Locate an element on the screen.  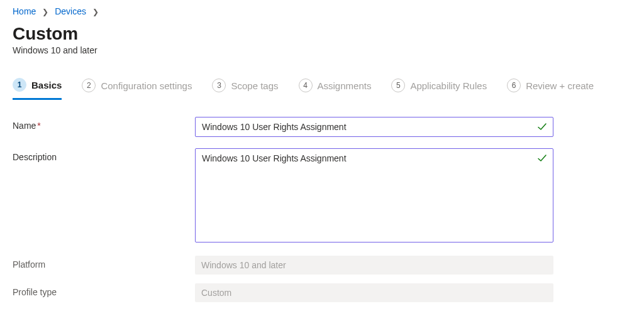
breadcrumb: Home ❯ Devices ❯ is located at coordinates (322, 11).